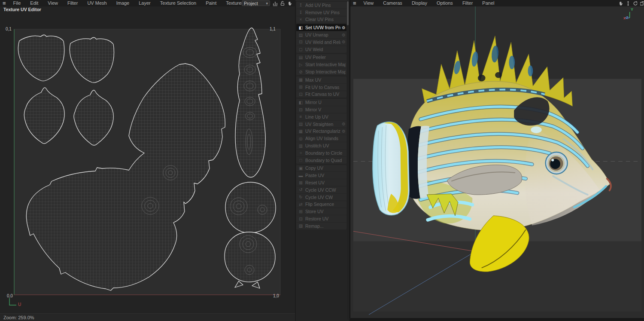  I want to click on command-panel-scroll-thumb, so click(348, 13).